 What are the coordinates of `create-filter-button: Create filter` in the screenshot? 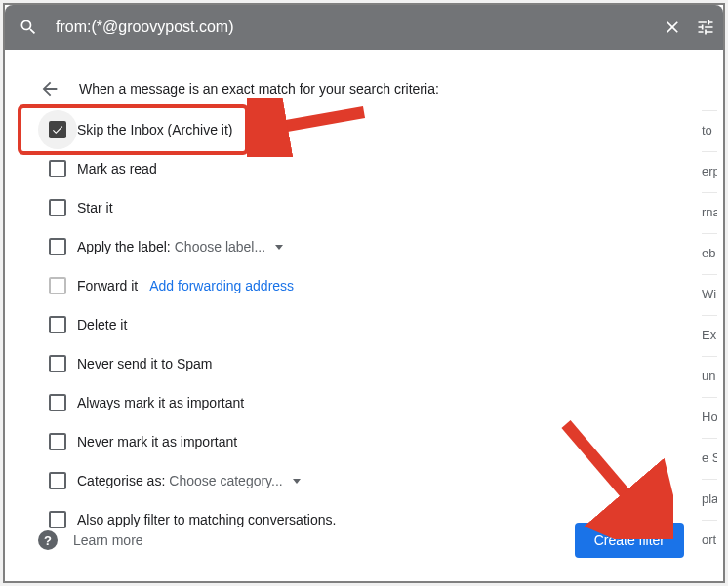 It's located at (629, 540).